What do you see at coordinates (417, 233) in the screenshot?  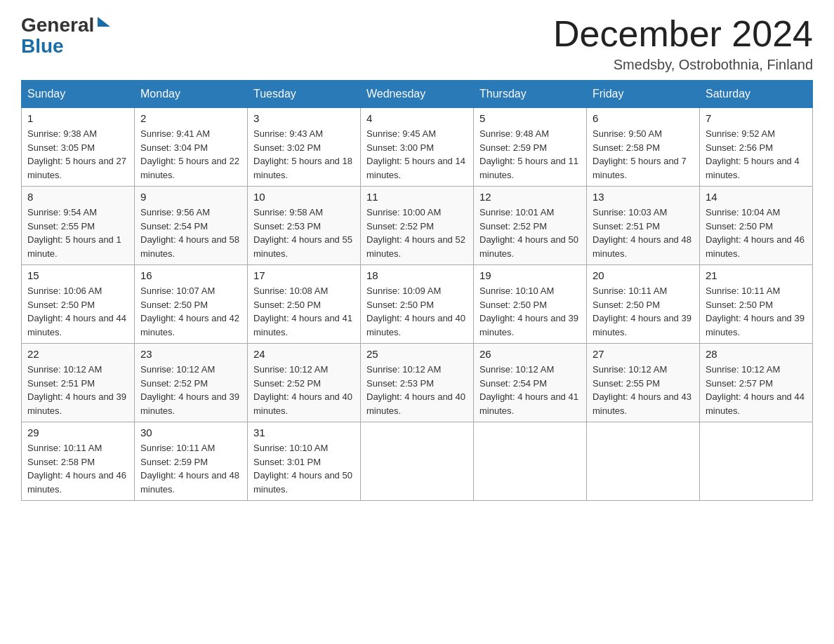 I see `day-info: Sunrise: 10:00 AMSunset: 2:52 PMDaylight…` at bounding box center [417, 233].